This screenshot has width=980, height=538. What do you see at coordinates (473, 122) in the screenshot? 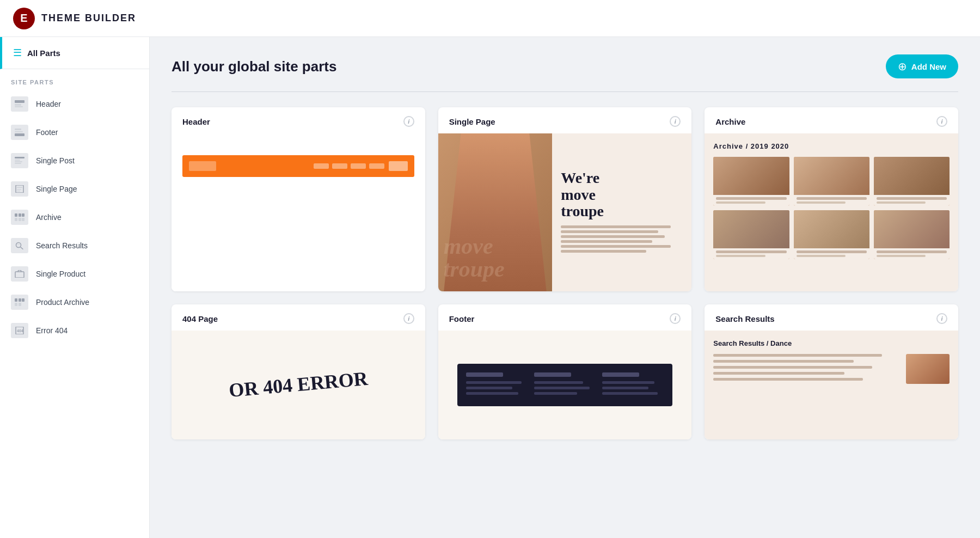
I see `card-title-single-page: Single Page` at bounding box center [473, 122].